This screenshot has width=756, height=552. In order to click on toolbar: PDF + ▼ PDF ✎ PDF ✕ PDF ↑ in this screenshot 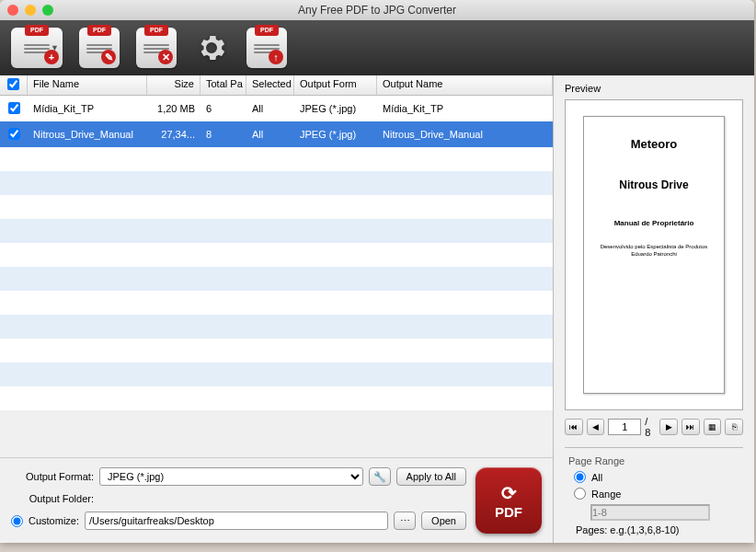, I will do `click(377, 48)`.